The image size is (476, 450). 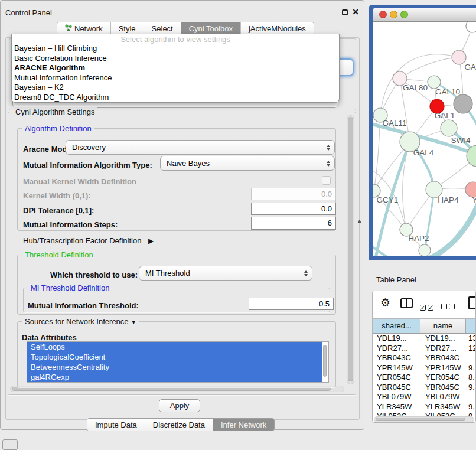 I want to click on dock-panel-button, so click(x=10, y=445).